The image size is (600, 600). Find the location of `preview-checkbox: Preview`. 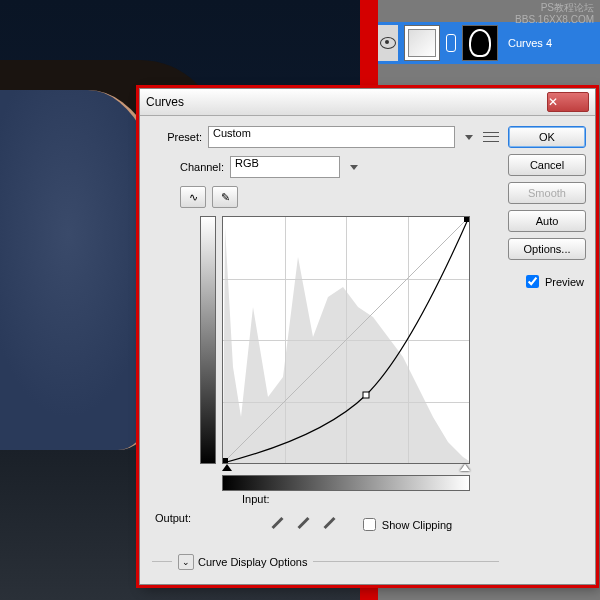

preview-checkbox: Preview is located at coordinates (553, 282).